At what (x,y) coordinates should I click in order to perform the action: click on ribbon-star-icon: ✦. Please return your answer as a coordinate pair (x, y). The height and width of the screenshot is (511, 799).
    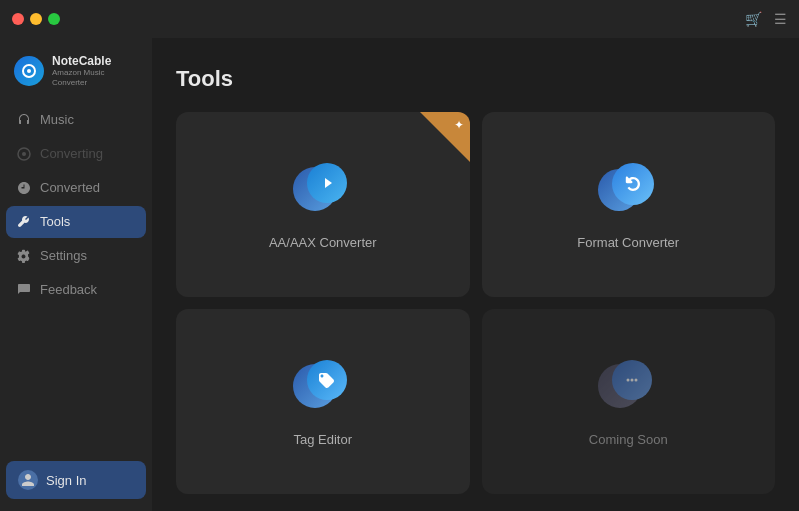
    Looking at the image, I should click on (459, 125).